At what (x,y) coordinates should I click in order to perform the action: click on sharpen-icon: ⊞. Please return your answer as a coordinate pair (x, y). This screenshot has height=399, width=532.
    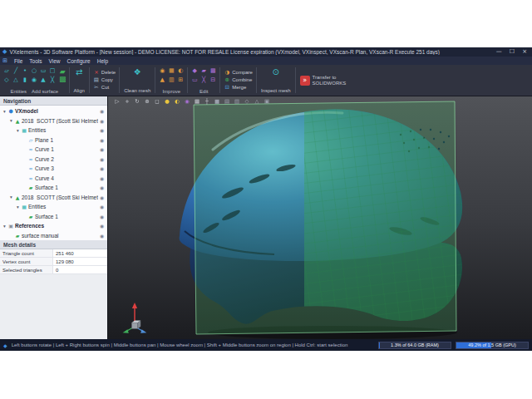
    Looking at the image, I should click on (180, 80).